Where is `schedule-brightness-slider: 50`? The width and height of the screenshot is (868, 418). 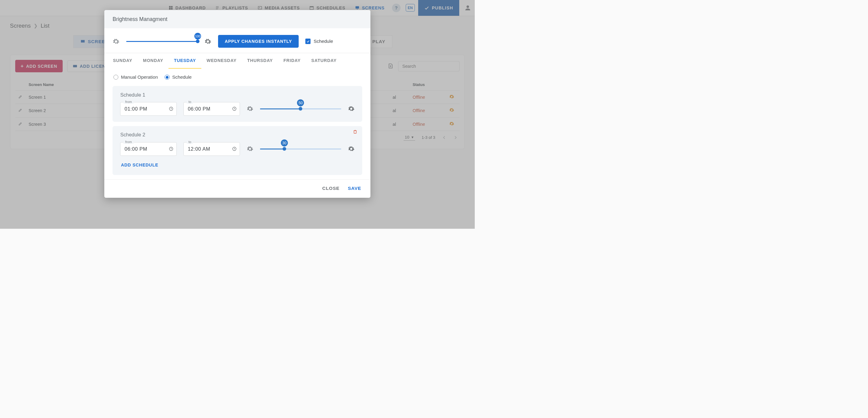 schedule-brightness-slider: 50 is located at coordinates (301, 109).